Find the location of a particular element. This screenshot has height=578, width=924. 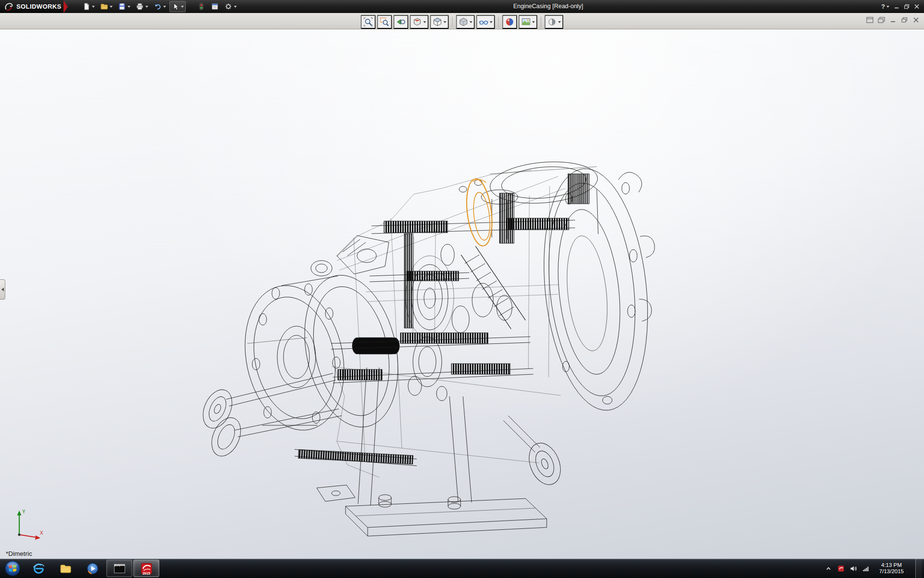

edit-appearance-ball-icon is located at coordinates (510, 22).